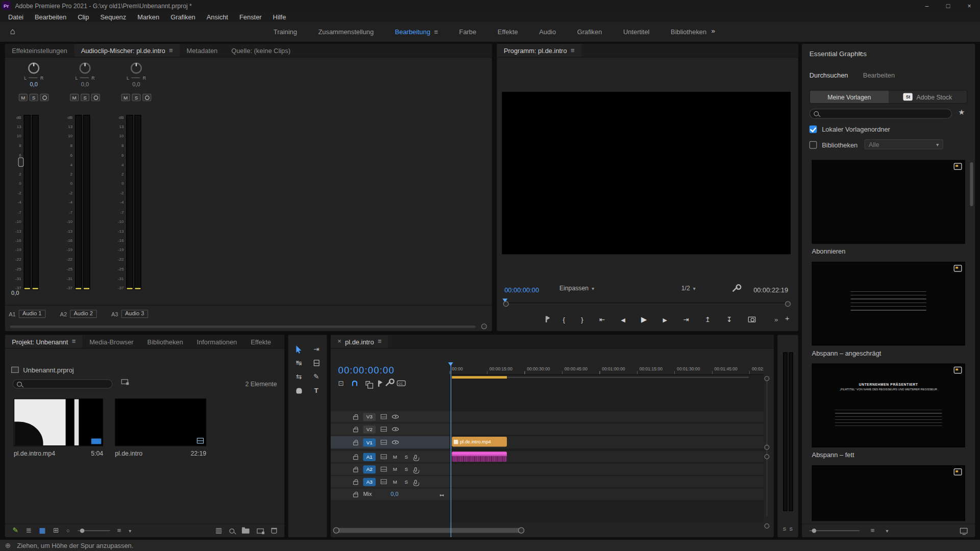  Describe the element at coordinates (63, 384) in the screenshot. I see `project-search-input` at that location.